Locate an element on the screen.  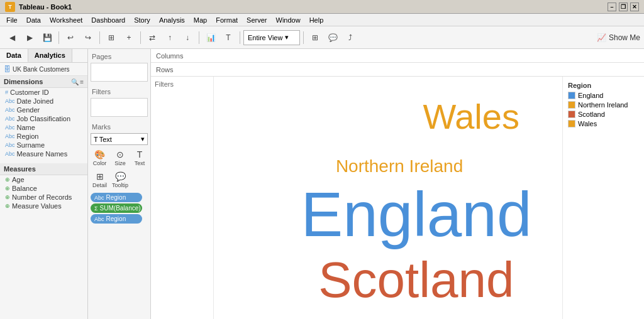
dim-name: Abc Name is located at coordinates (44, 127).